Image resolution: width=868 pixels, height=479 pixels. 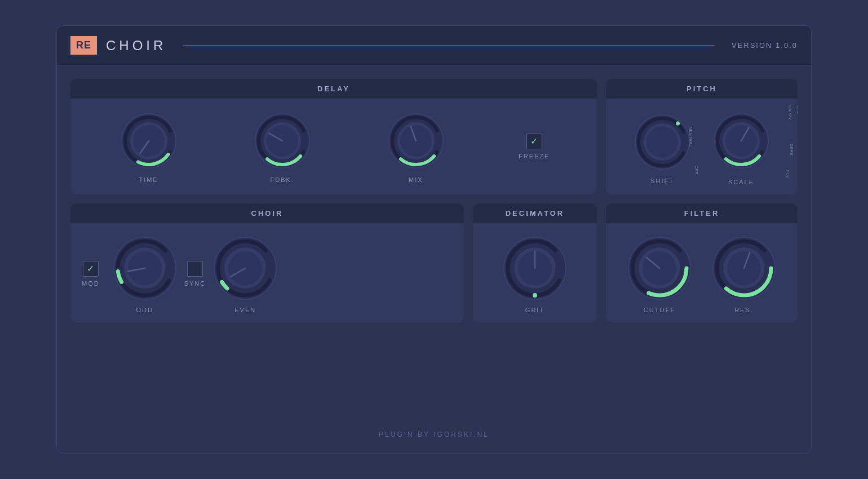 What do you see at coordinates (245, 268) in the screenshot?
I see `even-knob` at bounding box center [245, 268].